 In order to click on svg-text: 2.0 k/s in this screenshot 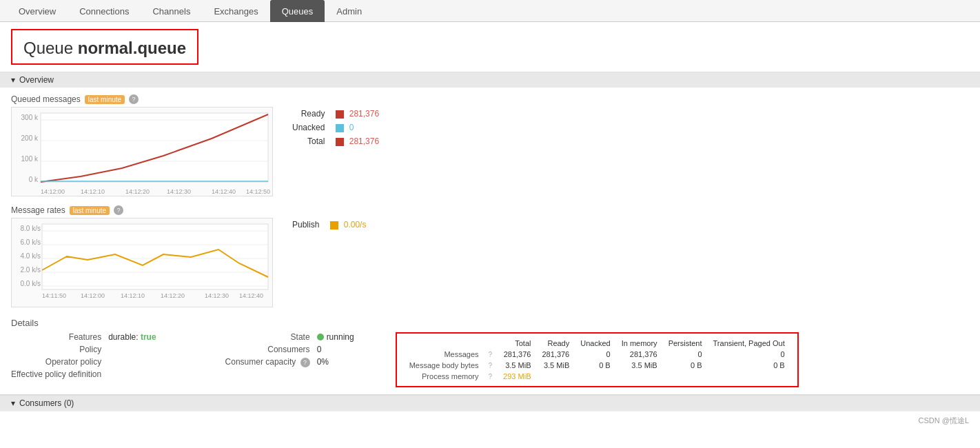, I will do `click(30, 270)`.